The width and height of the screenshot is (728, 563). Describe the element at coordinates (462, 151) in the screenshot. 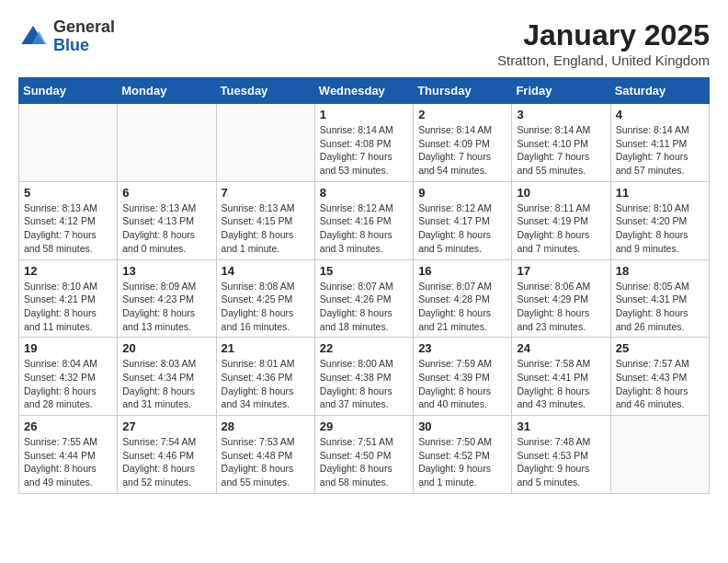

I see `day-info: Sunrise: 8:14 AM Sunset: 4:09 PM Dayligh…` at that location.